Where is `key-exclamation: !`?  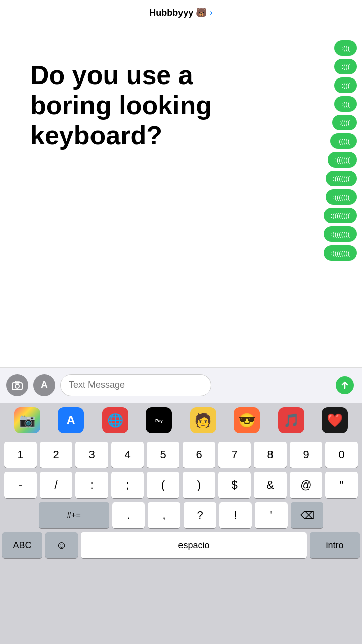
key-exclamation: ! is located at coordinates (235, 515).